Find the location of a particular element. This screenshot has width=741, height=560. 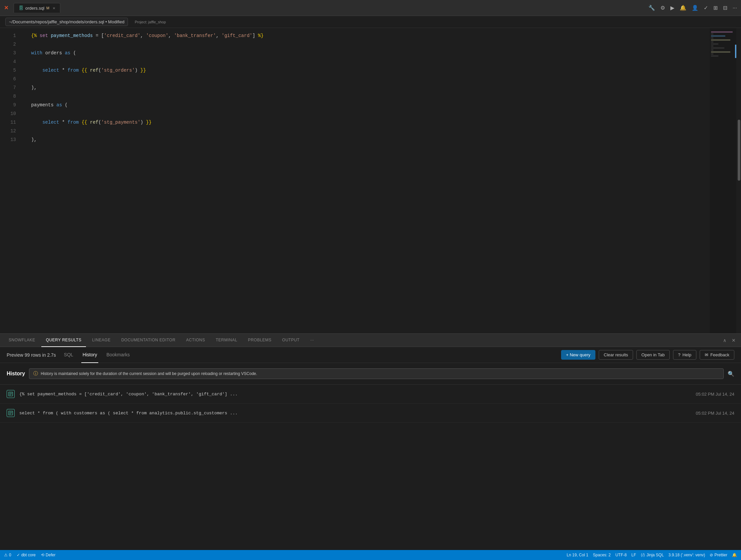

tab-actions: ACTIONS is located at coordinates (196, 340).